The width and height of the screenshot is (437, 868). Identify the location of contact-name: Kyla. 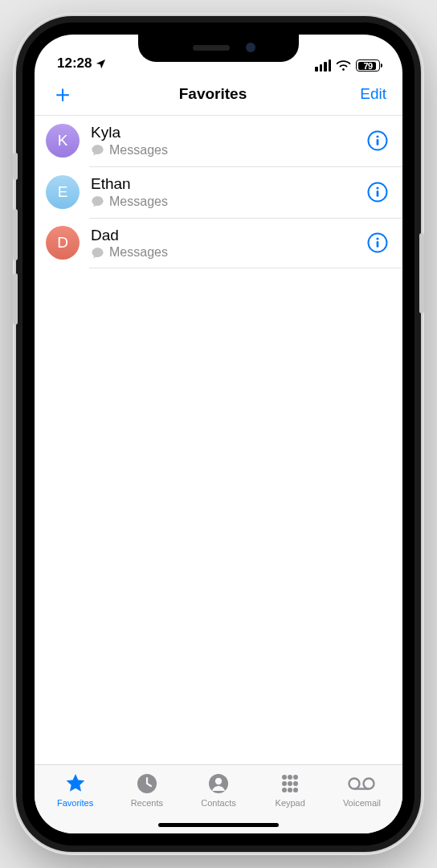
(223, 133).